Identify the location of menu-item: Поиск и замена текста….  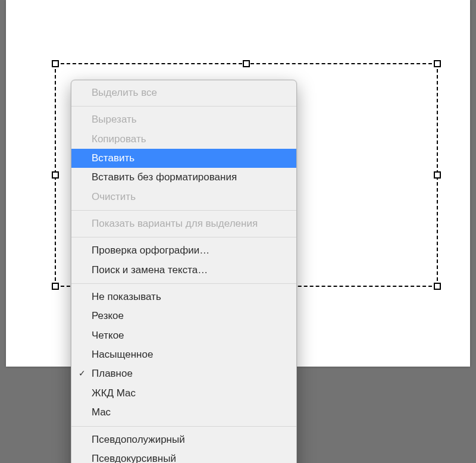
(184, 270).